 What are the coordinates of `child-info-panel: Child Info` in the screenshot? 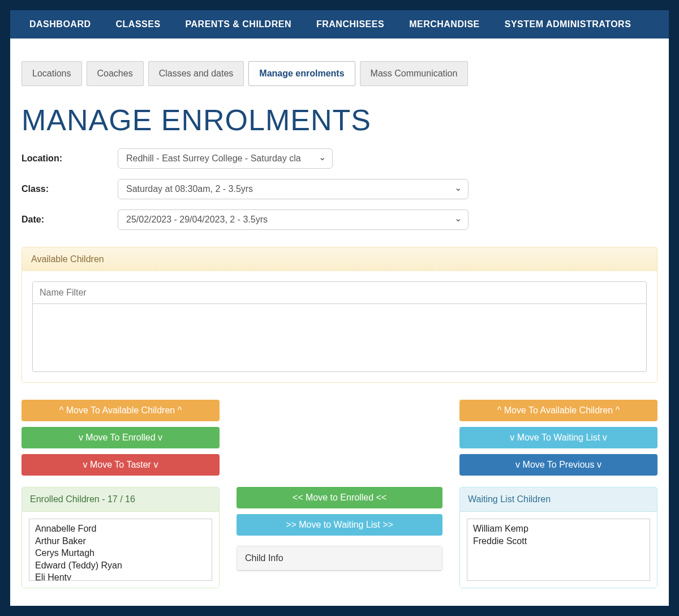 It's located at (340, 558).